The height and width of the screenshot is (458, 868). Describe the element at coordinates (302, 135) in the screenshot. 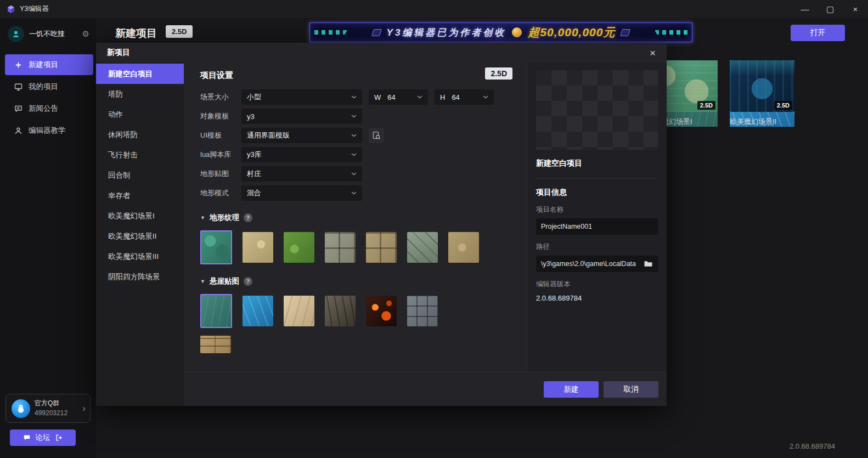

I see `ui-template-select: 通用界面模版` at that location.